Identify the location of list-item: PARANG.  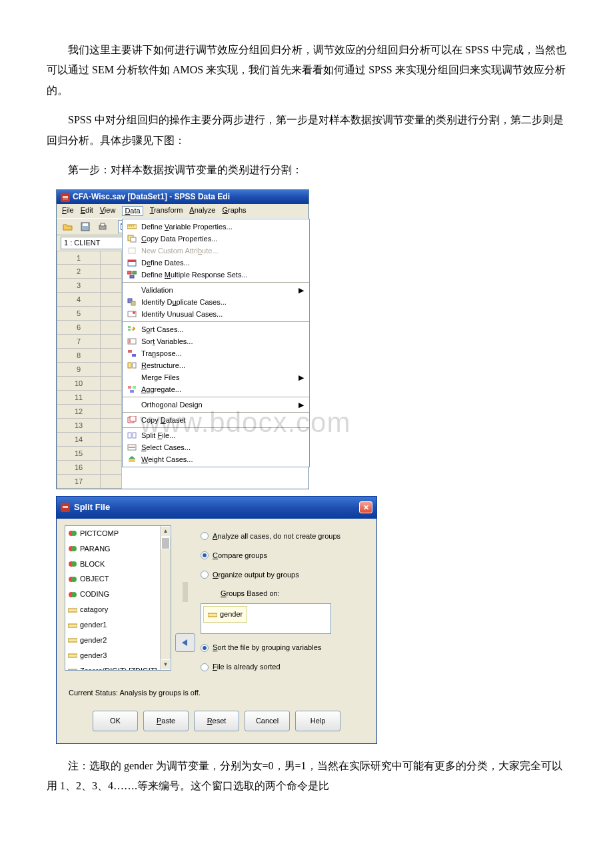
(118, 549).